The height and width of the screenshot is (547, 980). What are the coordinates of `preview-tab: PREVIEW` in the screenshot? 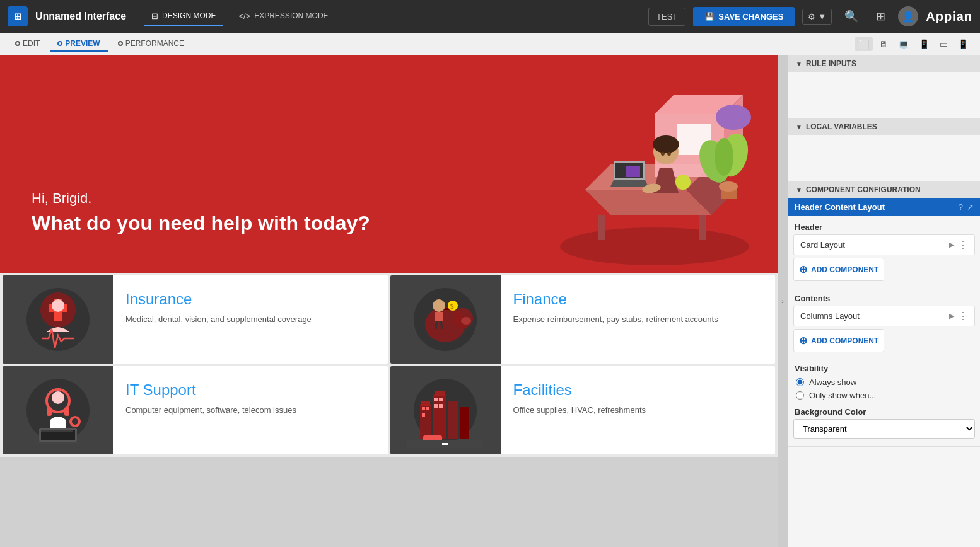 It's located at (78, 44).